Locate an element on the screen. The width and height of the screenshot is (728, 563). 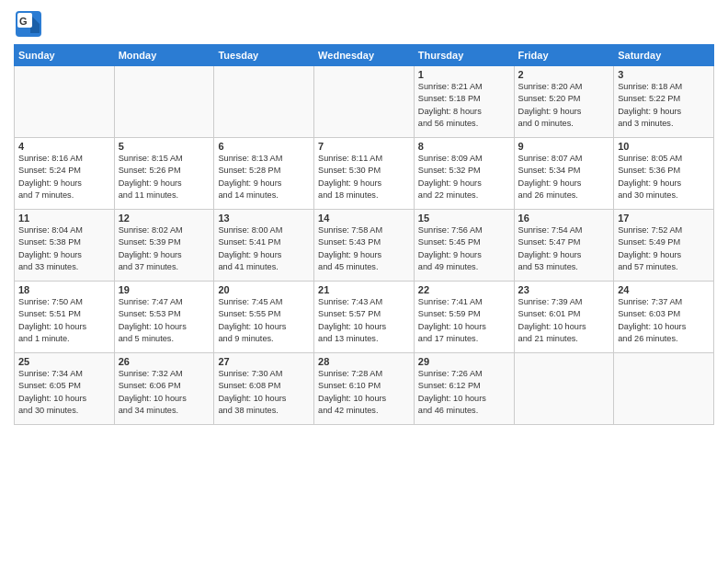
calendar-week-5: 25Sunrise: 7:34 AMSunset: 6:05 PMDayligh… is located at coordinates (364, 389).